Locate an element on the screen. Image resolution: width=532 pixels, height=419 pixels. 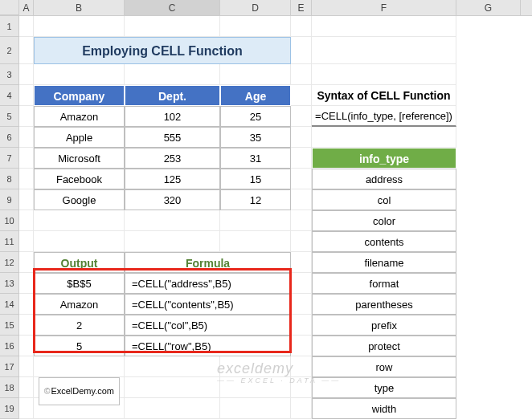
table2-header-output: Output is located at coordinates (79, 262).